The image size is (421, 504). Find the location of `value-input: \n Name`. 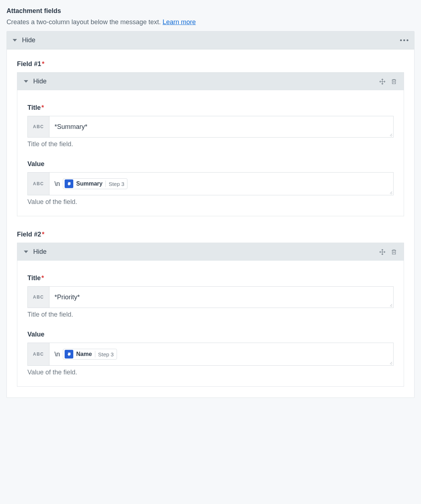

value-input: \n Name is located at coordinates (221, 354).